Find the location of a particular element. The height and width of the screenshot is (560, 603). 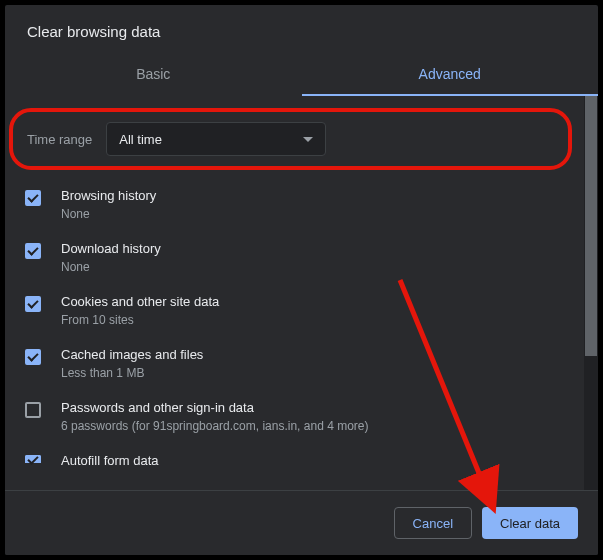

option-text: Passwords and other sign-in data 6 passw… is located at coordinates (312, 416).